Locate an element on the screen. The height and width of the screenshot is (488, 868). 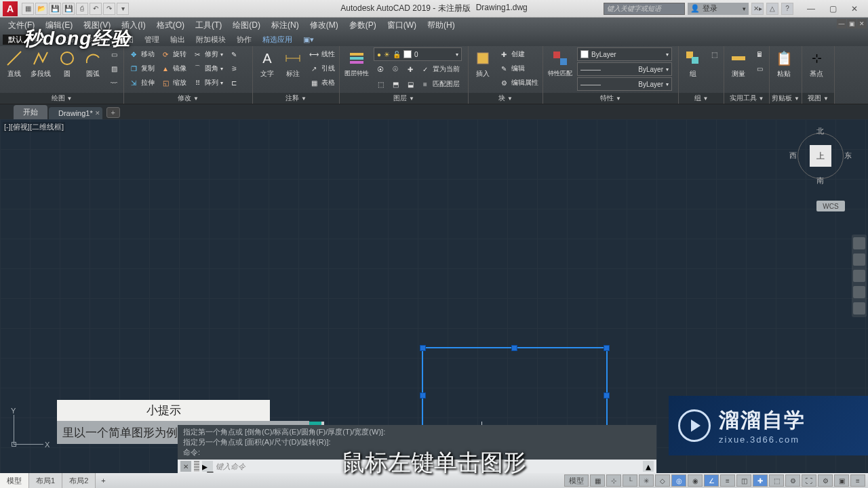
qat-new-icon: ▦ is located at coordinates (28, 9).